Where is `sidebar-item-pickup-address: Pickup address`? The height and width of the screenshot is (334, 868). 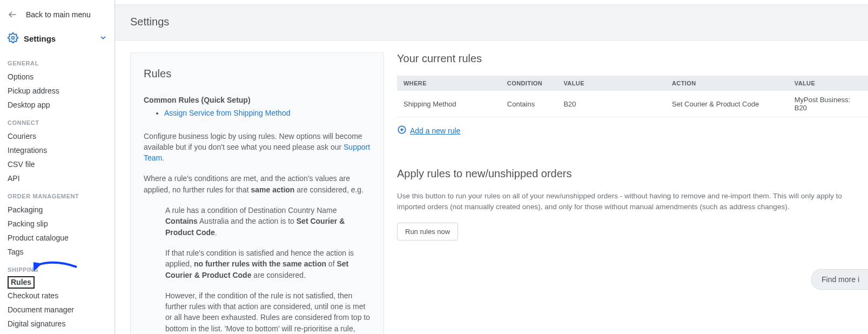 sidebar-item-pickup-address: Pickup address is located at coordinates (57, 91).